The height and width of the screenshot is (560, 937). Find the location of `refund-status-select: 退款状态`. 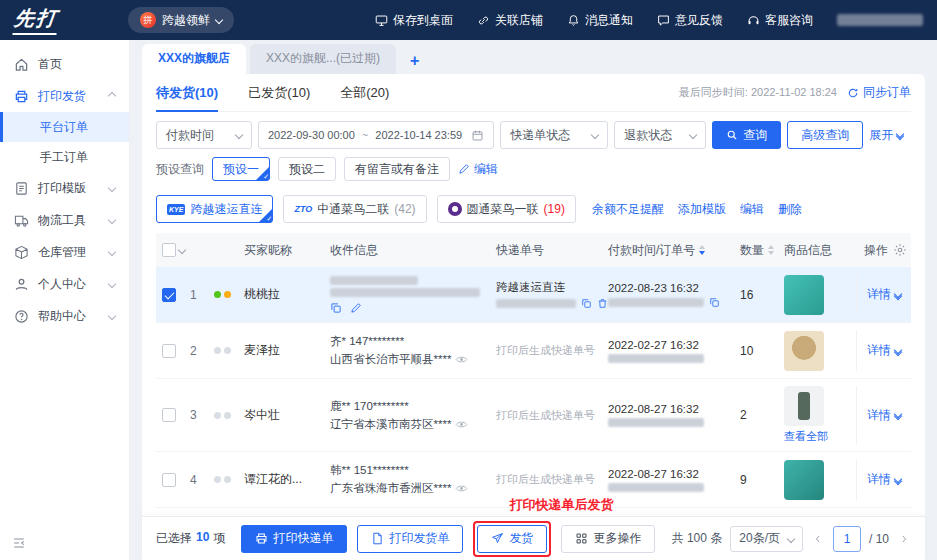

refund-status-select: 退款状态 is located at coordinates (660, 135).